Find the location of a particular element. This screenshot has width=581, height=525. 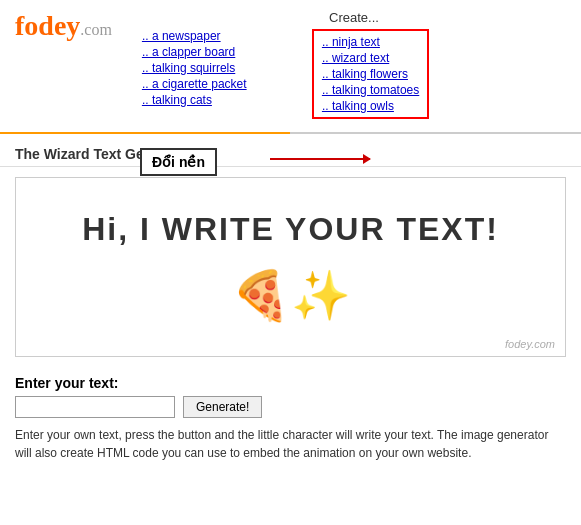

nav-link-flowers: .. talking flowers is located at coordinates (370, 74).